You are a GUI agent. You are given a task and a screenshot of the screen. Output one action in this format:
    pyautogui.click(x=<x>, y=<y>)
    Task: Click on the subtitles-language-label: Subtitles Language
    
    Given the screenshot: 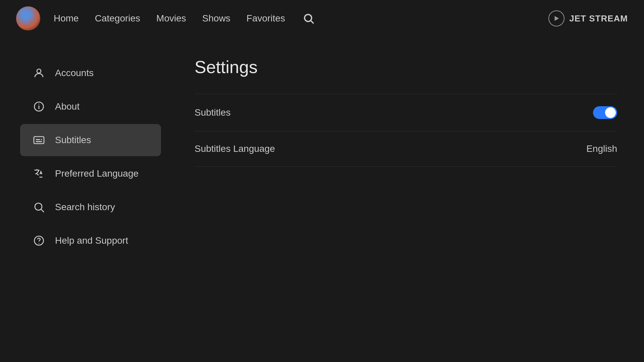 What is the action you would take?
    pyautogui.click(x=235, y=149)
    